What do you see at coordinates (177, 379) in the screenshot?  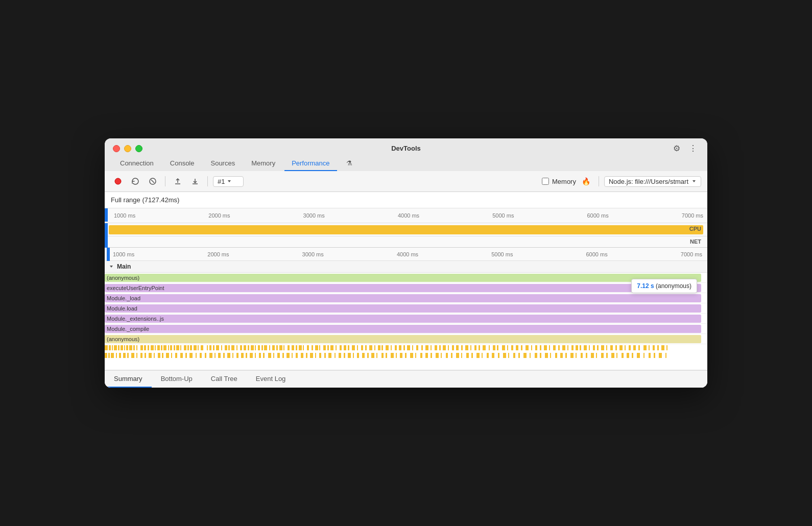 I see `tab-bottom-up: Bottom-Up` at bounding box center [177, 379].